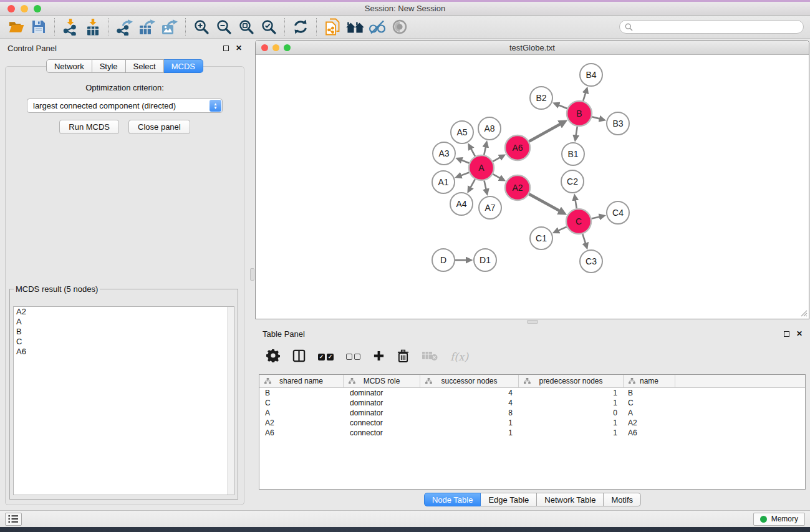 The height and width of the screenshot is (532, 810). What do you see at coordinates (473, 152) in the screenshot?
I see `edge-A-A5` at bounding box center [473, 152].